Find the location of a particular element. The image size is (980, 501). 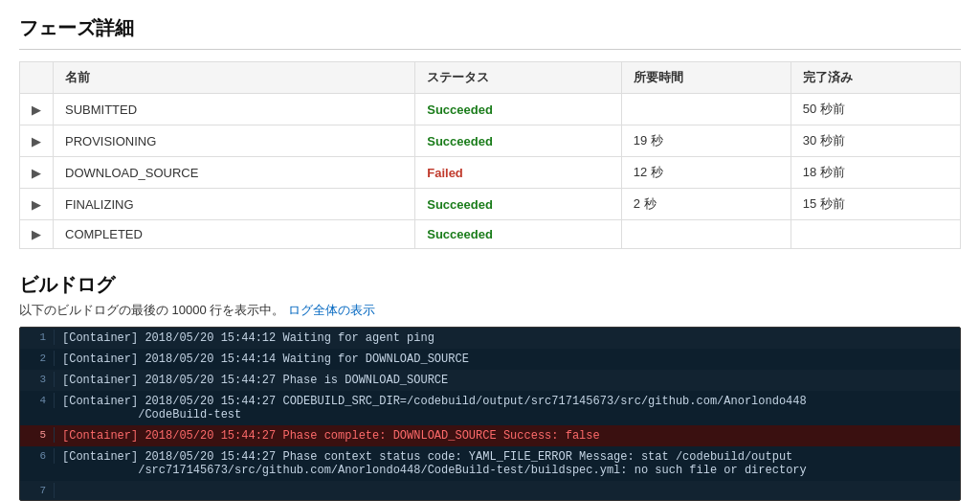

col-header-duration: 所要時間 is located at coordinates (706, 79).